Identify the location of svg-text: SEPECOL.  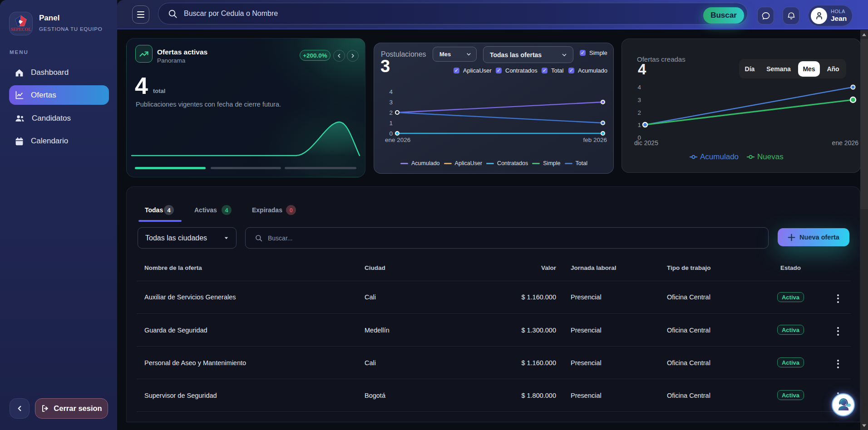
(21, 29).